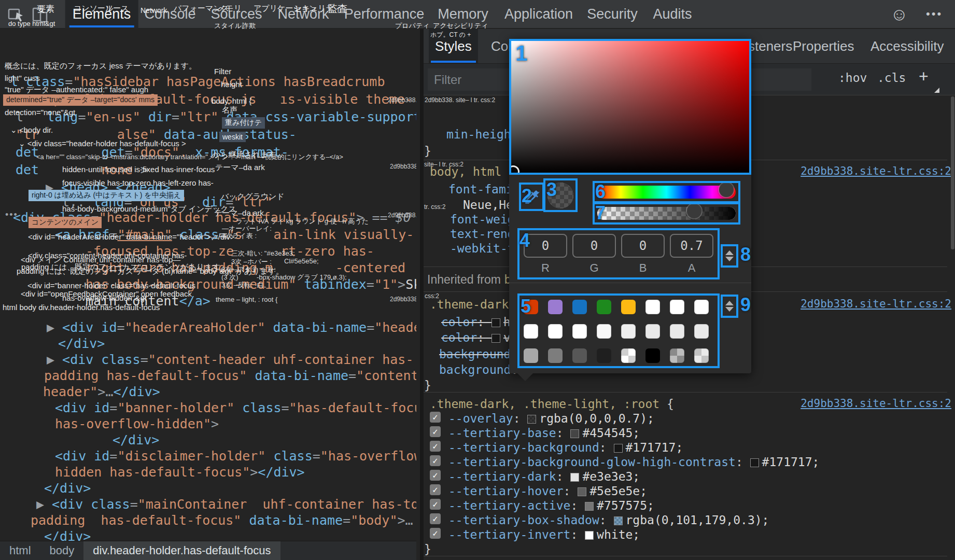 The height and width of the screenshot is (560, 955). I want to click on callout-number-2: 2, so click(527, 196).